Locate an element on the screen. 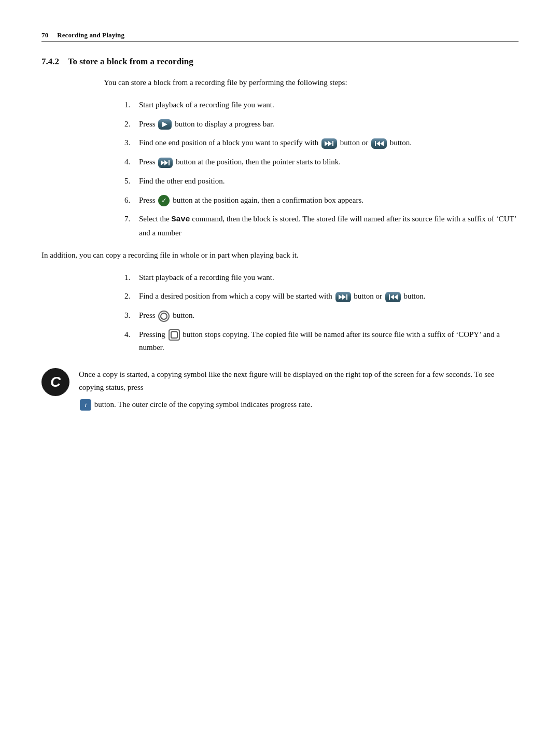 Image resolution: width=560 pixels, height=746 pixels. note-inline: i button. The outer circle of the copyin… is located at coordinates (299, 404).